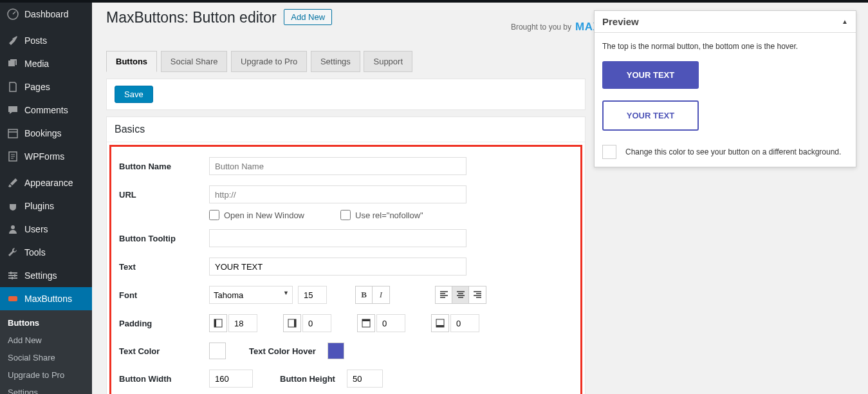 This screenshot has height=394, width=868. Describe the element at coordinates (134, 94) in the screenshot. I see `save-button: Save` at that location.